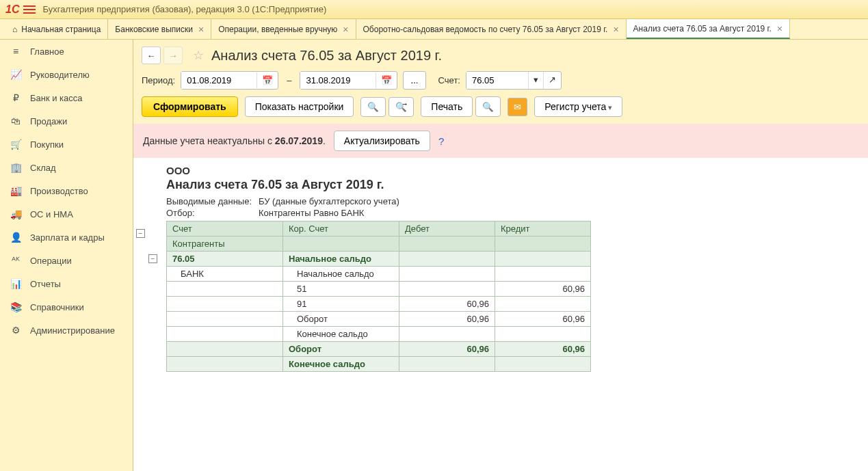 This screenshot has height=471, width=868. What do you see at coordinates (447, 107) in the screenshot?
I see `print-button: Печать` at bounding box center [447, 107].